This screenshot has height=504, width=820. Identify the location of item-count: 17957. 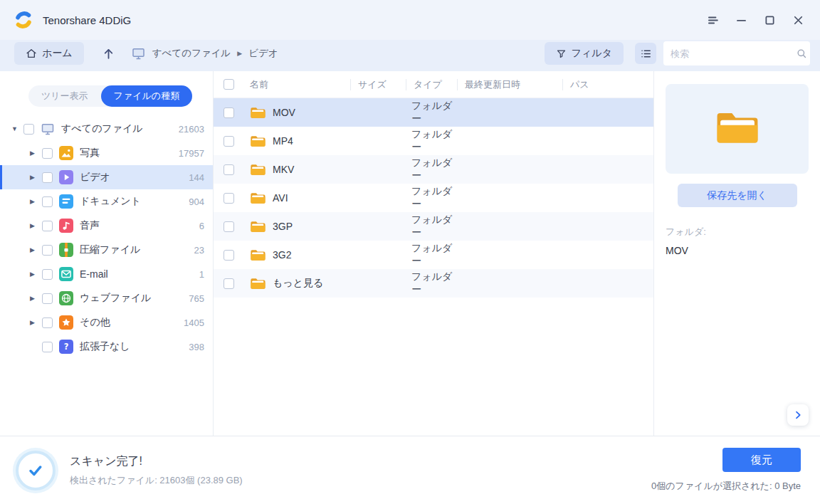
(191, 154).